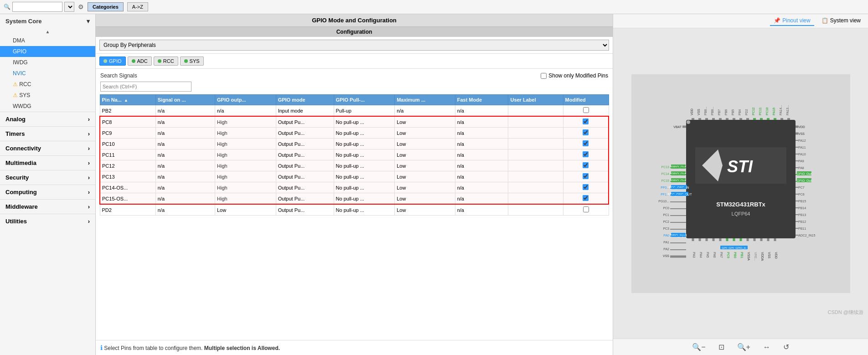 The height and width of the screenshot is (355, 868). What do you see at coordinates (47, 51) in the screenshot?
I see `sidebar-item-gpio: GPIO` at bounding box center [47, 51].